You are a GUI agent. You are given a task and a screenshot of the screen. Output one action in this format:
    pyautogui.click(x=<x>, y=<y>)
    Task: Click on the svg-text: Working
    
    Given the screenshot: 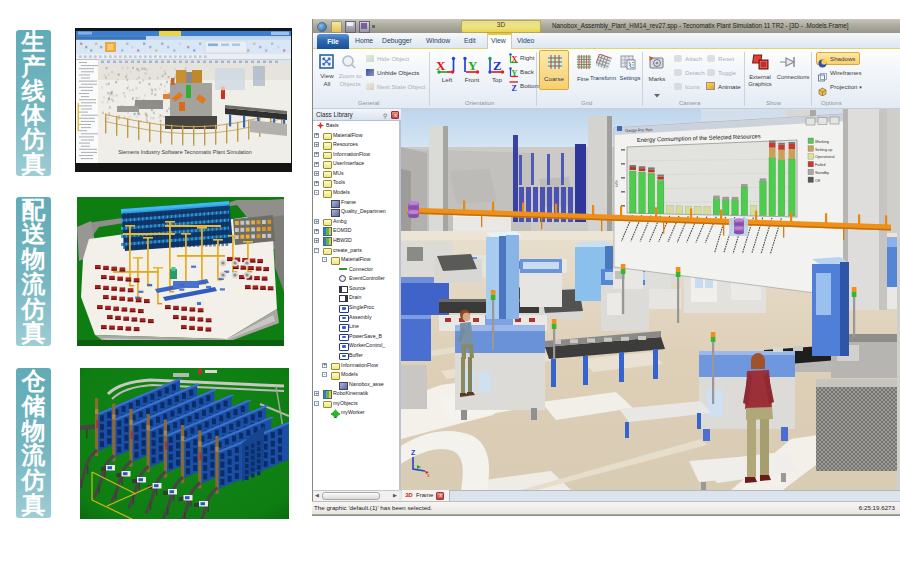 What is the action you would take?
    pyautogui.click(x=822, y=142)
    